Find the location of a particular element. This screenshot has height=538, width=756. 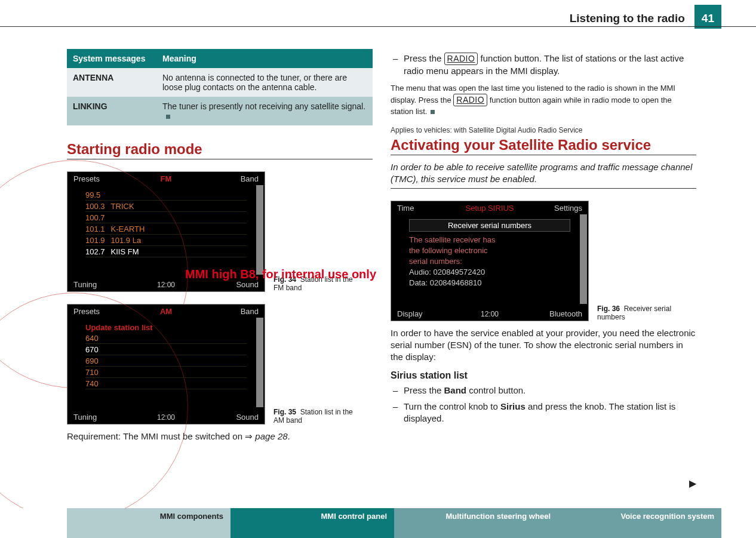

instruction-item: Turn the control knob to Sirius and pres… is located at coordinates (543, 413).